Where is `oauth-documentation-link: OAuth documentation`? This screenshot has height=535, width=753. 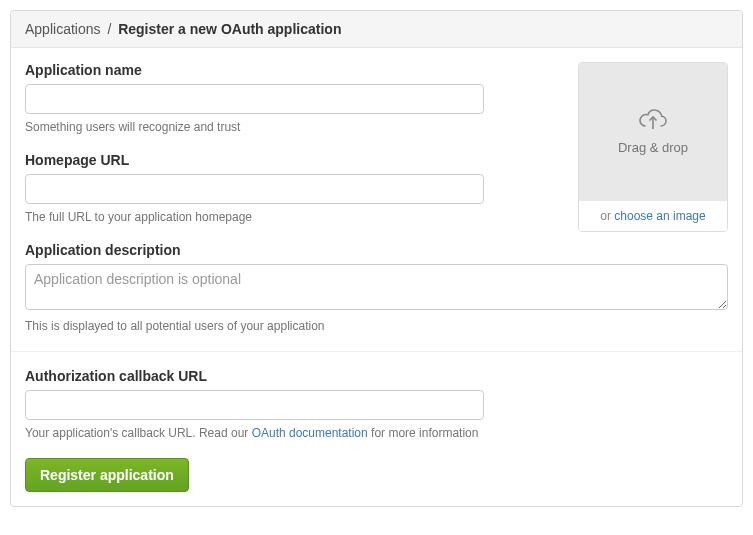
oauth-documentation-link: OAuth documentation is located at coordinates (310, 433).